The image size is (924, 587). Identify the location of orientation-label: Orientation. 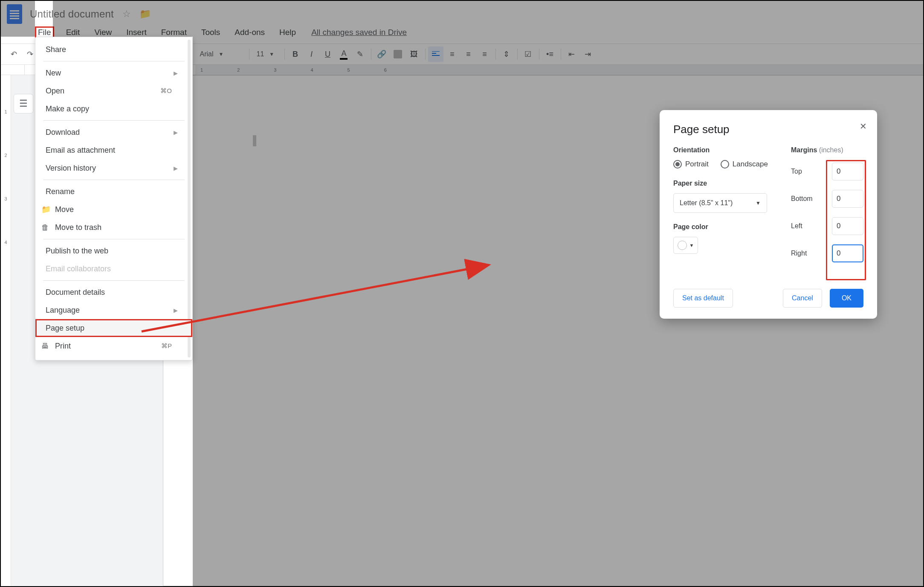
(726, 150).